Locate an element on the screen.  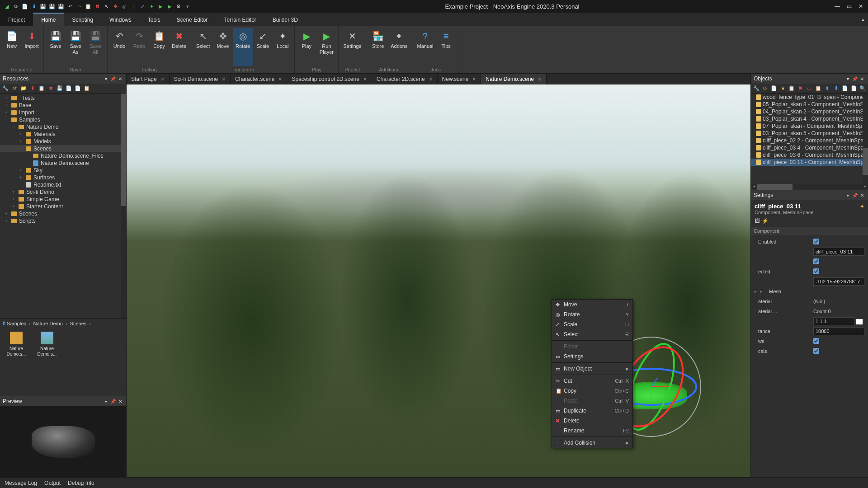
menu-tools: Tools is located at coordinates (154, 19).